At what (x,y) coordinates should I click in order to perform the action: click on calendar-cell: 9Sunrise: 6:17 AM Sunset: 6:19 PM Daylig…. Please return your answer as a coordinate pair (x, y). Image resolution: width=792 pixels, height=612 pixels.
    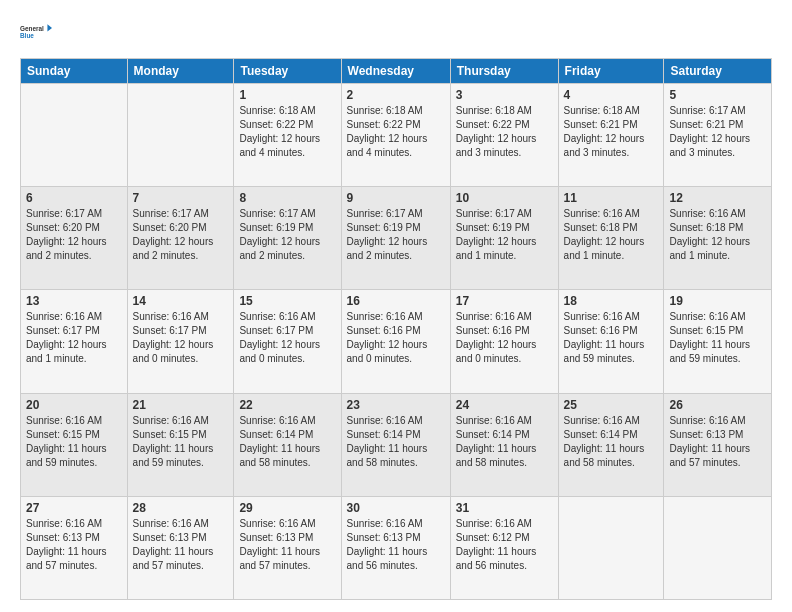
    Looking at the image, I should click on (396, 238).